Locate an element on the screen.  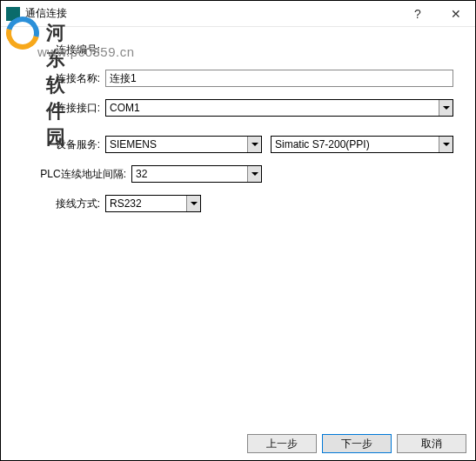
plc-addr-interval-value: 32 is located at coordinates (190, 174).